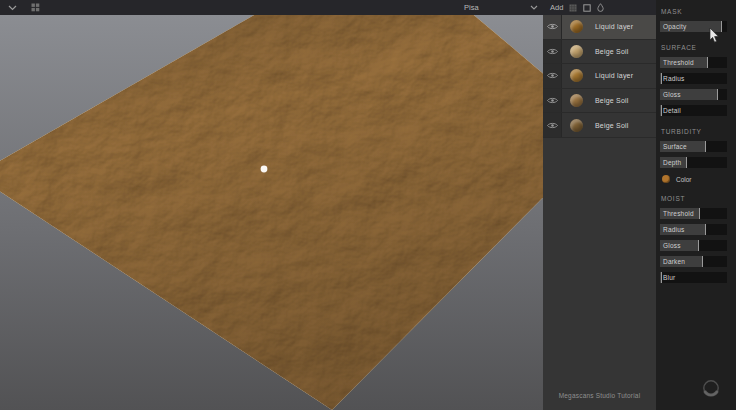 This screenshot has width=736, height=410. What do you see at coordinates (694, 246) in the screenshot?
I see `moist-gloss-slider: Gloss` at bounding box center [694, 246].